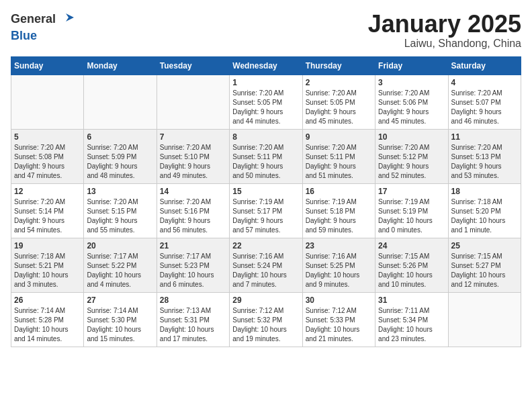 The height and width of the screenshot is (411, 532). I want to click on day-number: 28, so click(193, 300).